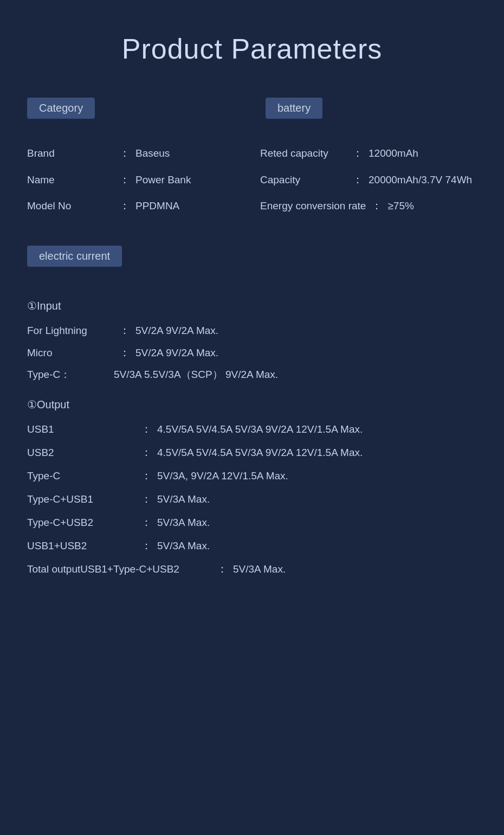  What do you see at coordinates (252, 352) in the screenshot?
I see `input-row-micro: Micro ： 5V/2A 9V/2A Max.` at bounding box center [252, 352].